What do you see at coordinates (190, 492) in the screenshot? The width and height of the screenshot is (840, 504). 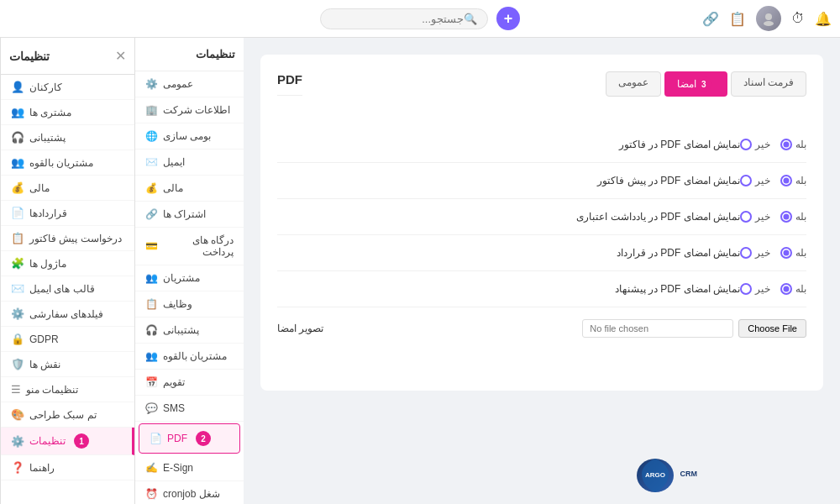 I see `middle-nav-item-cronjob1: شغل cronjob⏰` at bounding box center [190, 492].